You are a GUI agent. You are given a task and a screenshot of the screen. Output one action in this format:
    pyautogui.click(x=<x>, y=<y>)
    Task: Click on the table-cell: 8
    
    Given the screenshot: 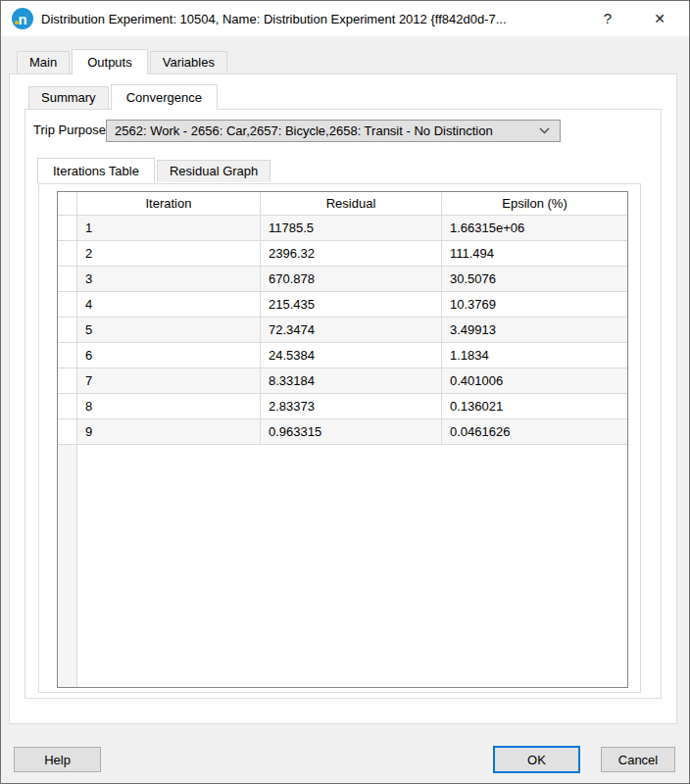 What is the action you would take?
    pyautogui.click(x=169, y=407)
    